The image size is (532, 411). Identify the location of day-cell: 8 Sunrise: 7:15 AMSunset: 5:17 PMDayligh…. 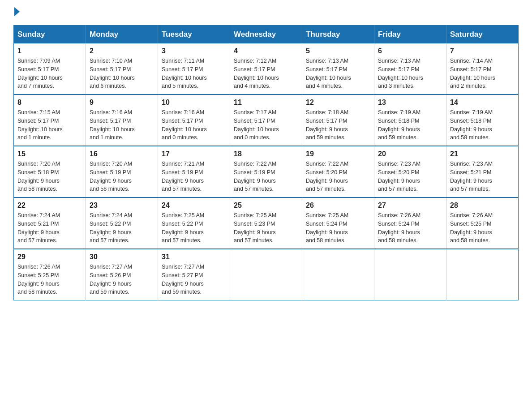
(50, 120).